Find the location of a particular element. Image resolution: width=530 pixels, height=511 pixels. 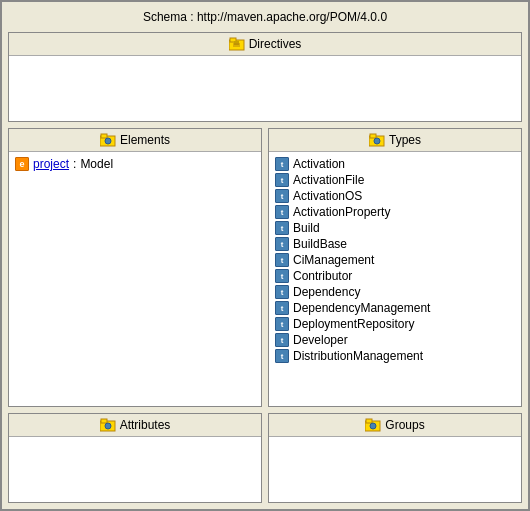

groups-folder-icon is located at coordinates (373, 425).